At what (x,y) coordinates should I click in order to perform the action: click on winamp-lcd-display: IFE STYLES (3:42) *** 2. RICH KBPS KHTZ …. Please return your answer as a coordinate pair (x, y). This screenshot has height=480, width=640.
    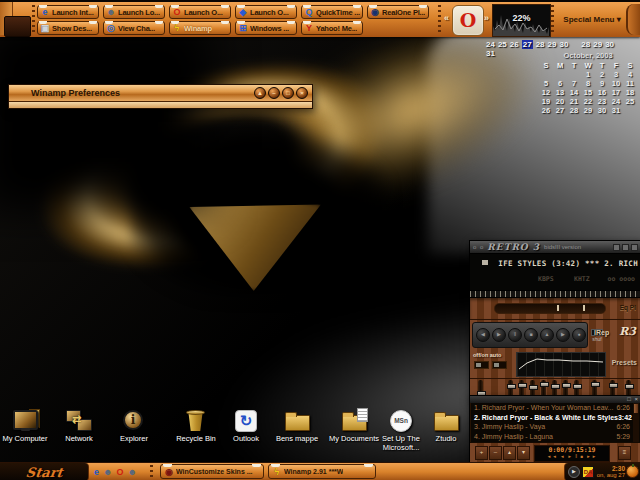
    Looking at the image, I should click on (555, 272).